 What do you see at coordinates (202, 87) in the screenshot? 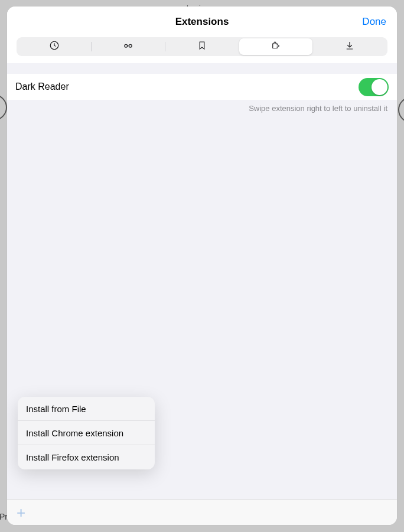
I see `extensions-list: Dark Reader` at bounding box center [202, 87].